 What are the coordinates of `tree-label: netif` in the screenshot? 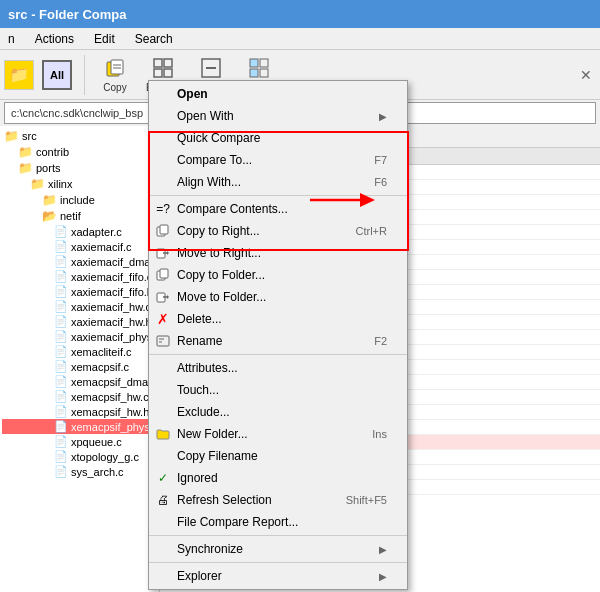 It's located at (70, 216).